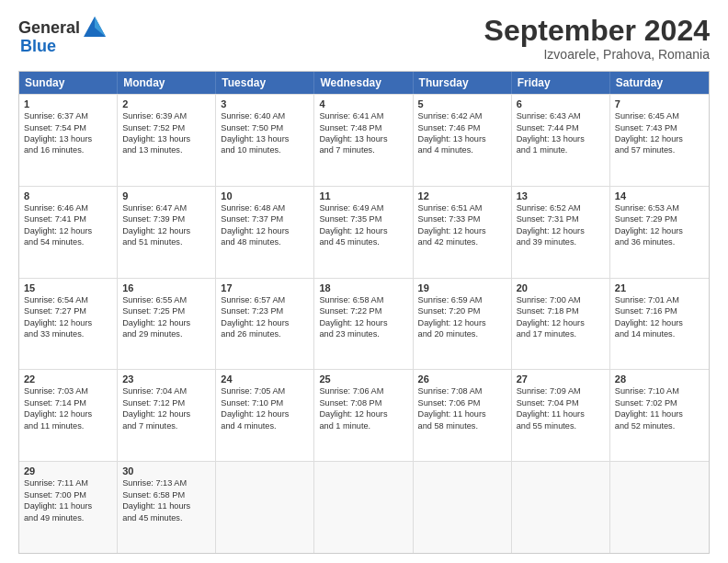 This screenshot has height=563, width=728. I want to click on day-info: Sunrise: 6:51 AM Sunset: 7:33 PM Dayligh…, so click(462, 225).